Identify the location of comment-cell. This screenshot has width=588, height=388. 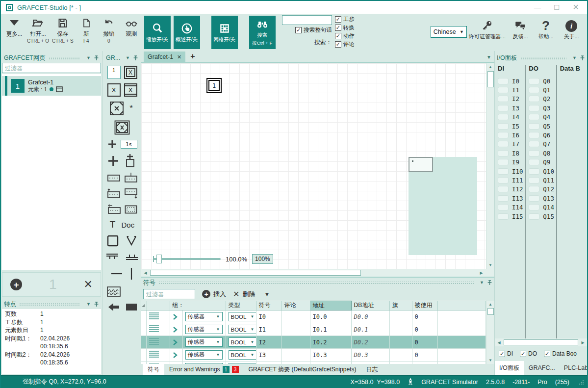
(296, 317).